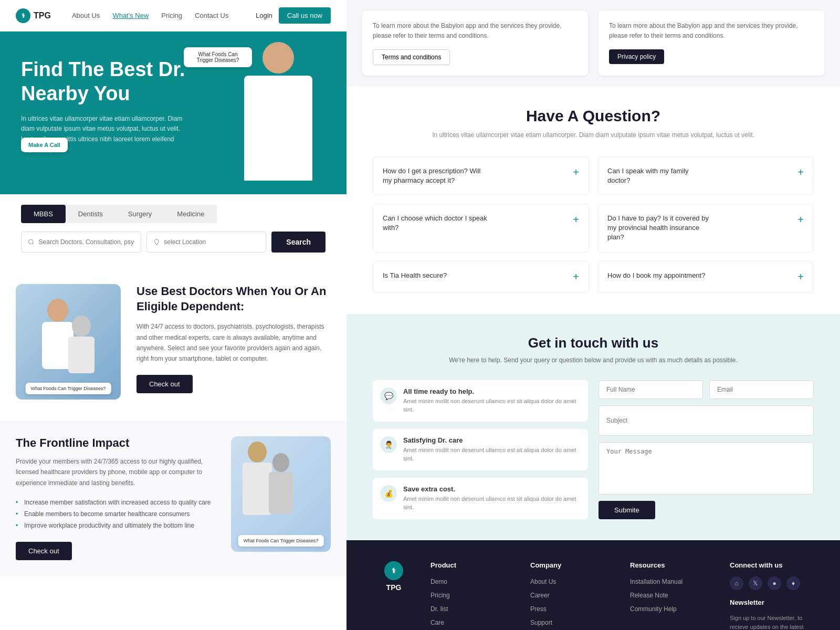 This screenshot has height=630, width=840. I want to click on terms-card-1: To learn more about the Babylon app and …, so click(475, 43).